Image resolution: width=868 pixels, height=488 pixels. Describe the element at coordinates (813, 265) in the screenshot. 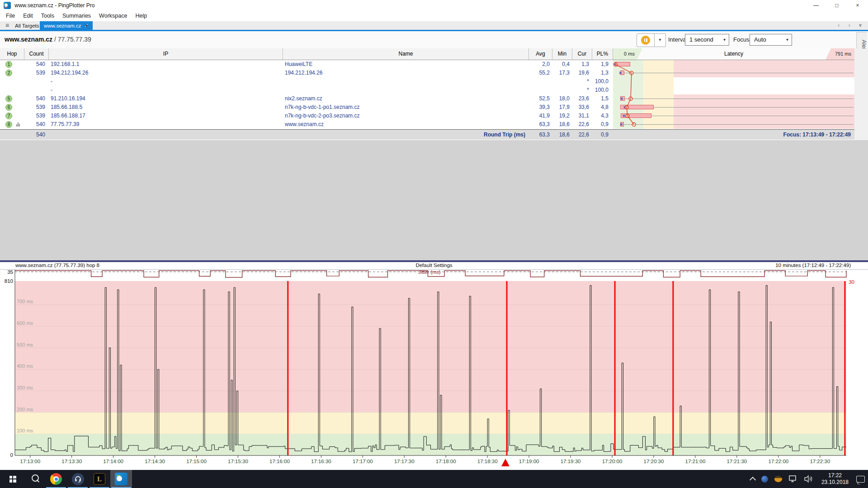

I see `graph-timespan-label: 10 minutes (17:12:49 - 17:22:49)` at that location.